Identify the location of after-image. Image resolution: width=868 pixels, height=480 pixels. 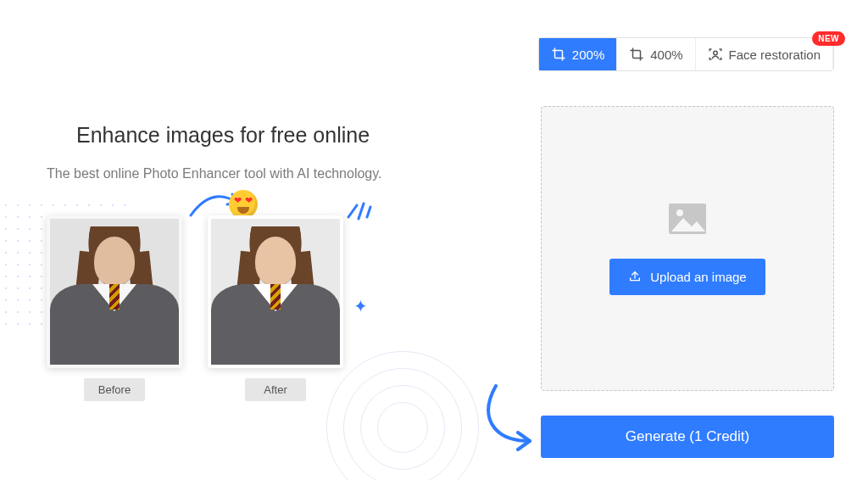
(275, 292).